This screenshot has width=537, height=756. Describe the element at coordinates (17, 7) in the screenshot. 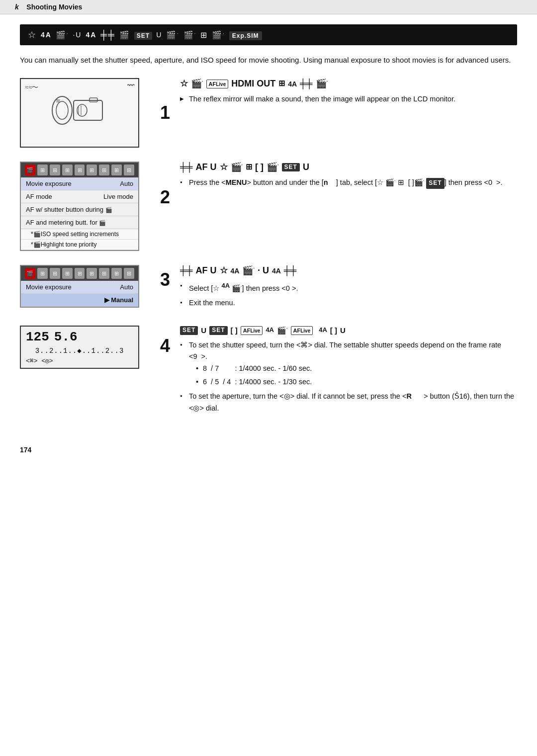

I see `header-k-label: k` at that location.